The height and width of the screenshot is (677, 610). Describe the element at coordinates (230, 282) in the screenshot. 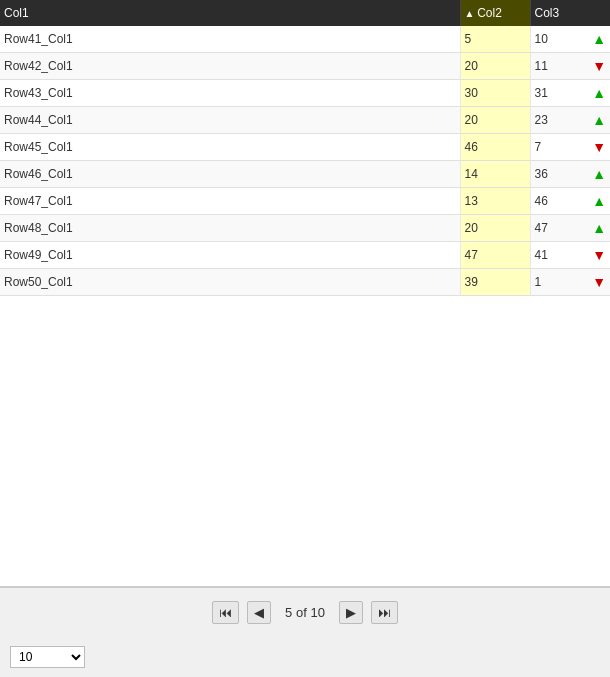

I see `col1-cell: Row50_Col1` at that location.